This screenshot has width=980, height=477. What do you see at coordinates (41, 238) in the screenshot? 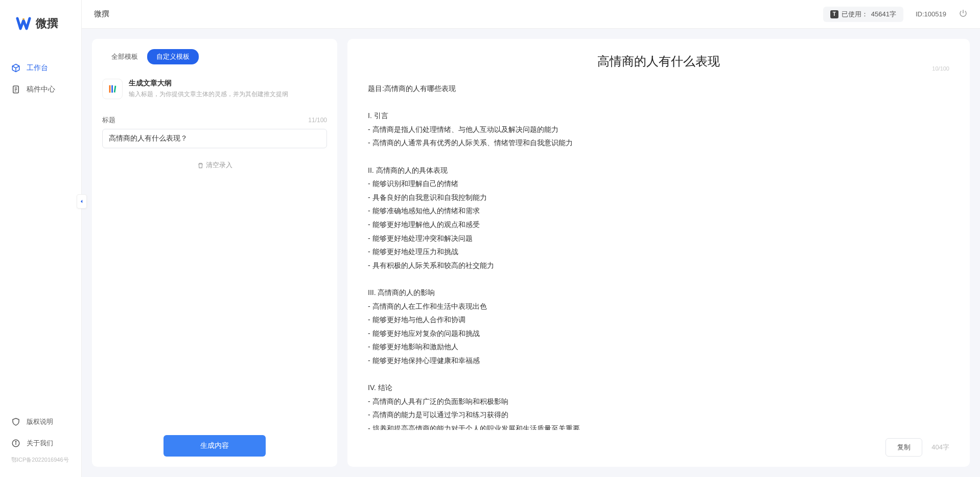
I see `sidebar: 微撰 工作台 稿件中心 版权说明` at bounding box center [41, 238].